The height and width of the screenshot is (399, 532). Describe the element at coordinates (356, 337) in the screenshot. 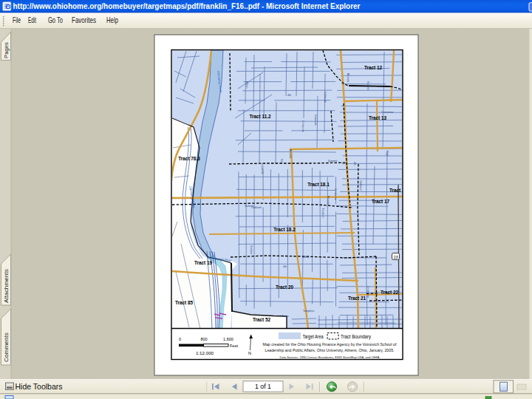

I see `svg-text: Tract Boundary` at that location.